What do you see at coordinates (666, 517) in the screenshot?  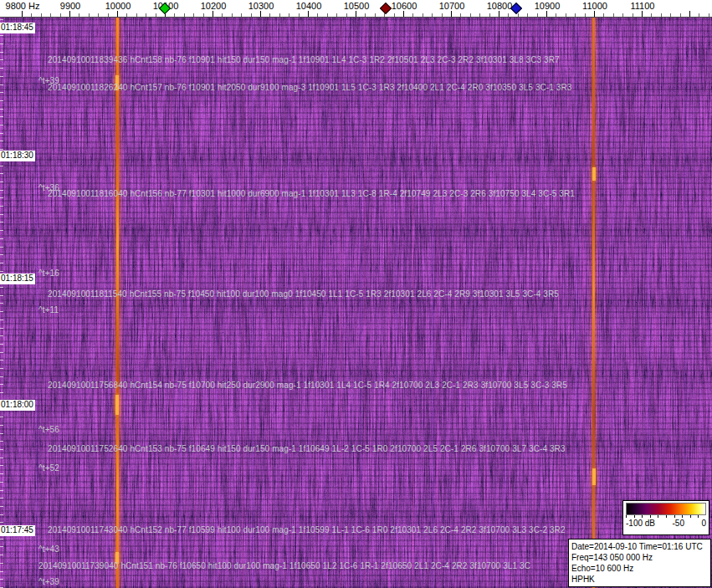 I see `legend-ticks` at bounding box center [666, 517].